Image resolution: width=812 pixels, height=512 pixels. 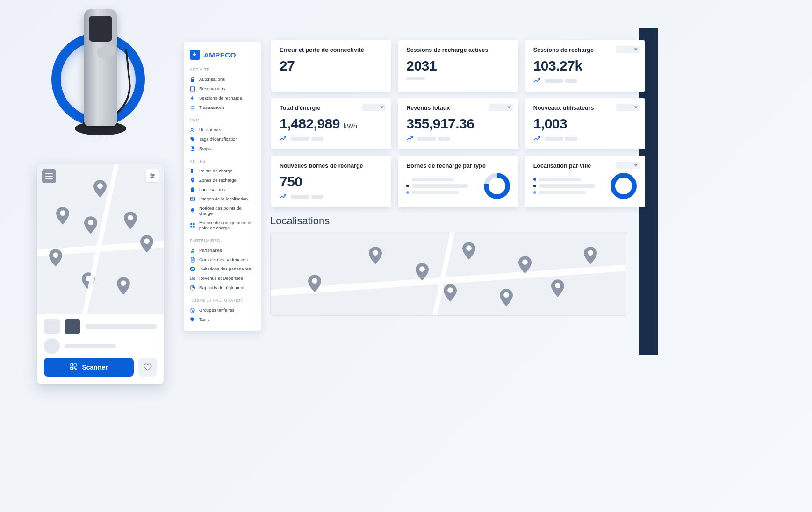 What do you see at coordinates (223, 149) in the screenshot?
I see `sidebar-item: Reçus` at bounding box center [223, 149].